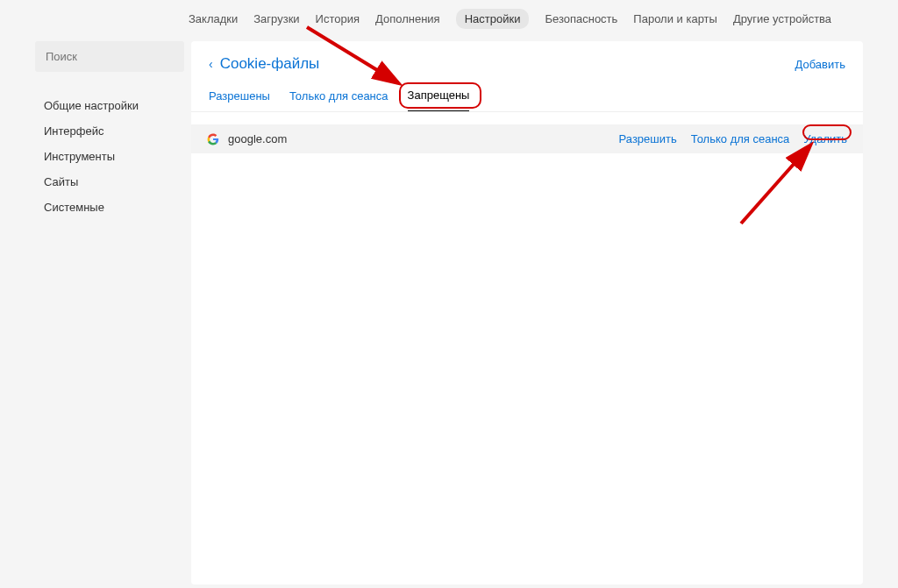  I want to click on top-tabs: Закладки Загрузки История Дополнения Нас…, so click(544, 21).